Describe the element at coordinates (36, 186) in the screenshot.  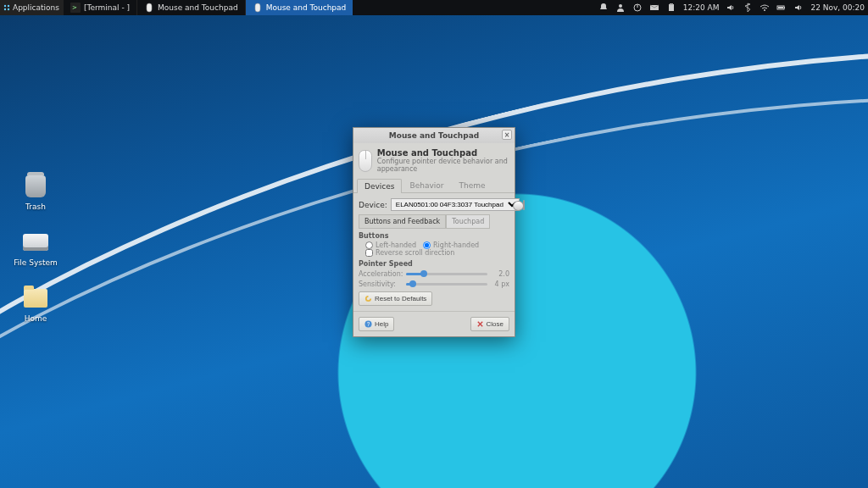
I see `trash-icon` at that location.